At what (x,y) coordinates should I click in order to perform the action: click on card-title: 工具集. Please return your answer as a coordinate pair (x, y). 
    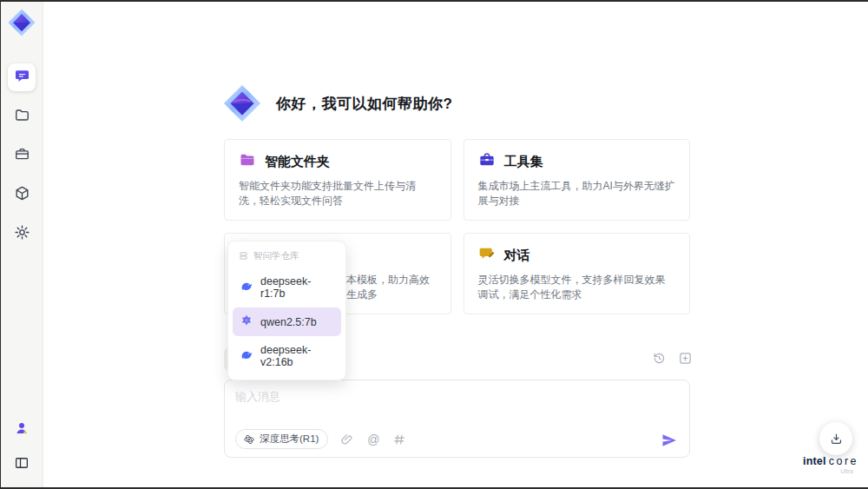
    Looking at the image, I should click on (524, 162).